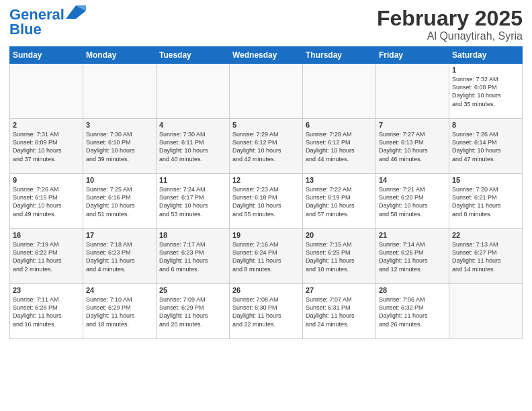 This screenshot has height=411, width=532. I want to click on day-number: 22, so click(486, 235).